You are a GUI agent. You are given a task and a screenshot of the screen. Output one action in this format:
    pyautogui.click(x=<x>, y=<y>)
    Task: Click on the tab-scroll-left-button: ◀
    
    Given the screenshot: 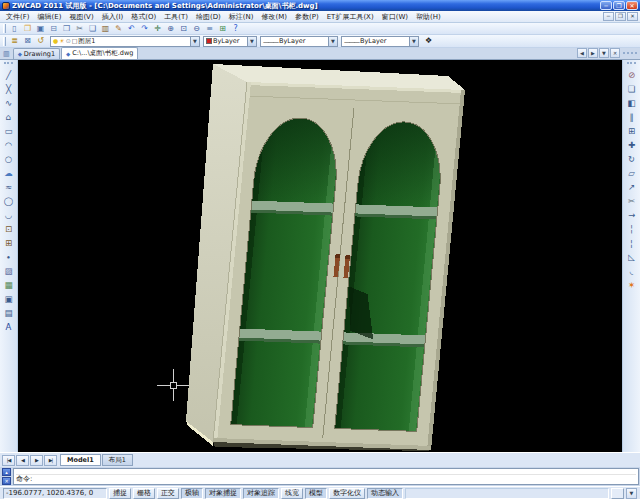 What is the action you would take?
    pyautogui.click(x=582, y=53)
    